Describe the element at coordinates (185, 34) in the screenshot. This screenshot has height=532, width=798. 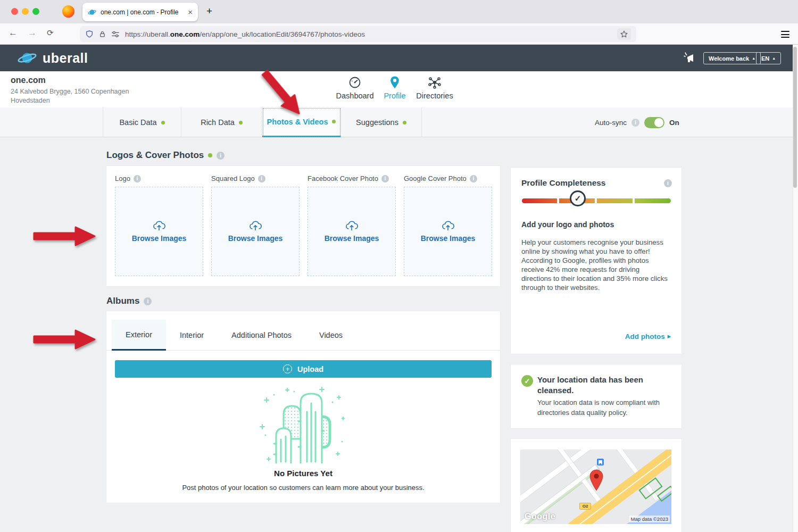
I see `url-domain: one.com` at that location.